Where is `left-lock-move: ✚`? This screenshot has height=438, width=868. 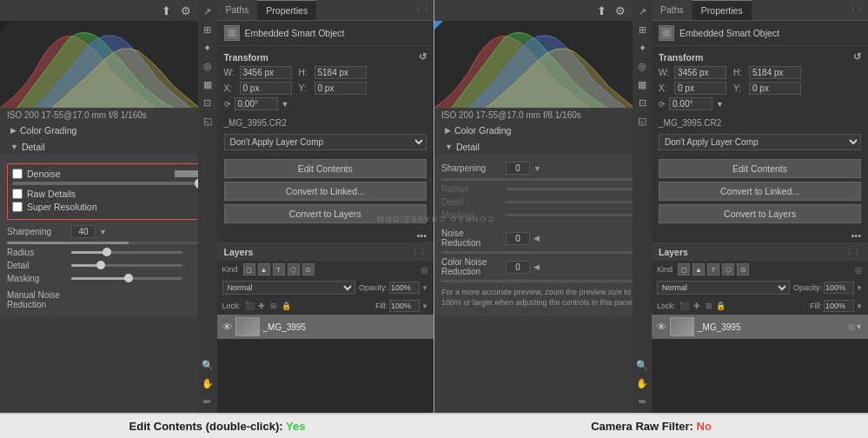 left-lock-move: ✚ is located at coordinates (262, 306).